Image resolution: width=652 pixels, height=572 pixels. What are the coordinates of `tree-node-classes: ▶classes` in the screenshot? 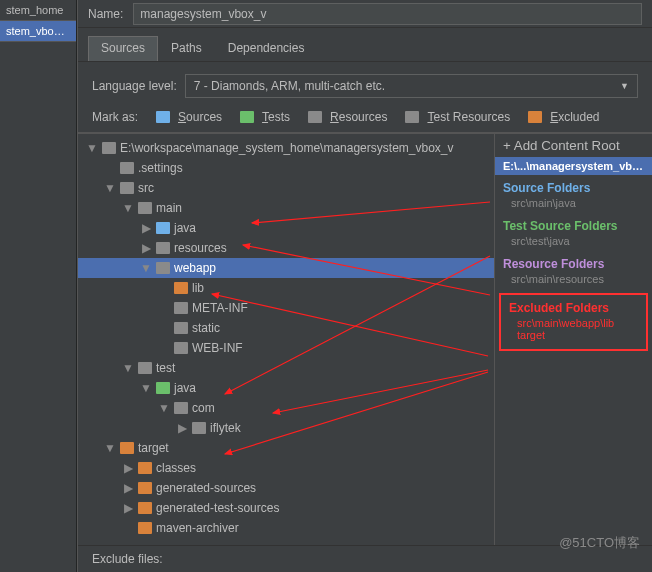 It's located at (286, 468).